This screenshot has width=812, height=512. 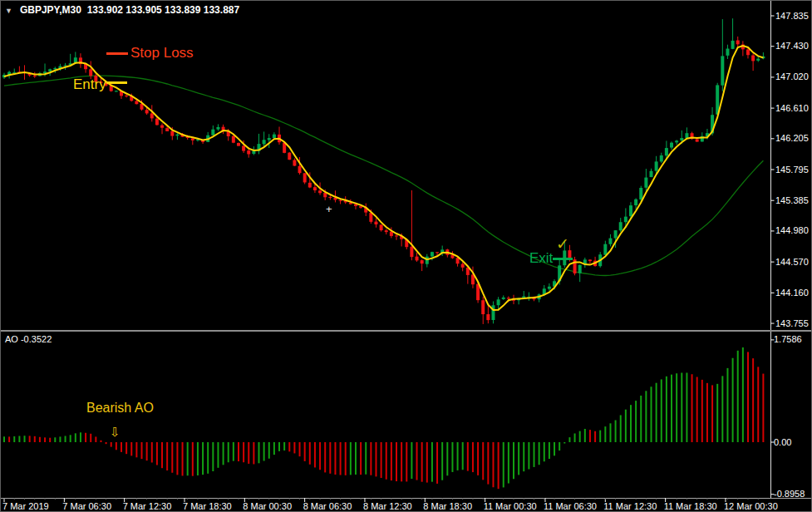 I want to click on bearish-ao-arrow-icon: ⇩, so click(x=115, y=432).